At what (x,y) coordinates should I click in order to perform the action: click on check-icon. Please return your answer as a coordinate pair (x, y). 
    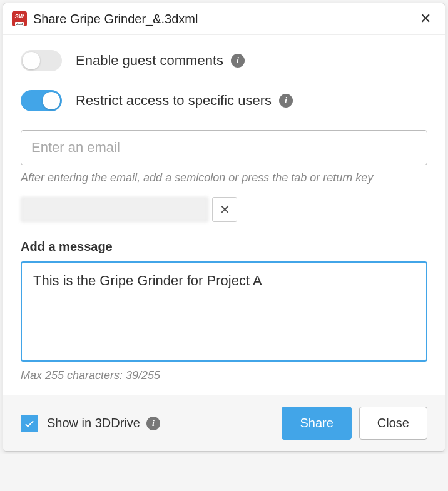
    Looking at the image, I should click on (29, 423).